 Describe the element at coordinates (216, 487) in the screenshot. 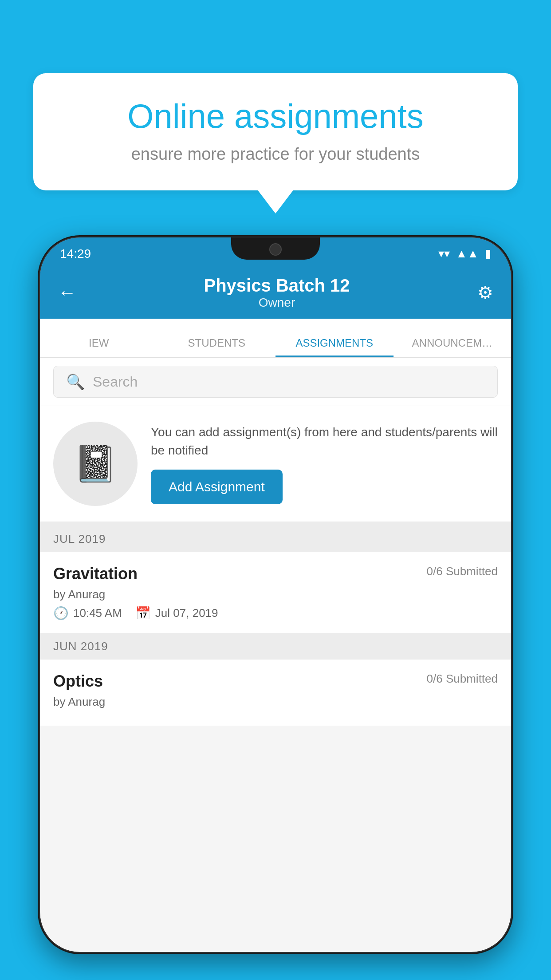

I see `add-assignment-button: Add Assignment` at that location.